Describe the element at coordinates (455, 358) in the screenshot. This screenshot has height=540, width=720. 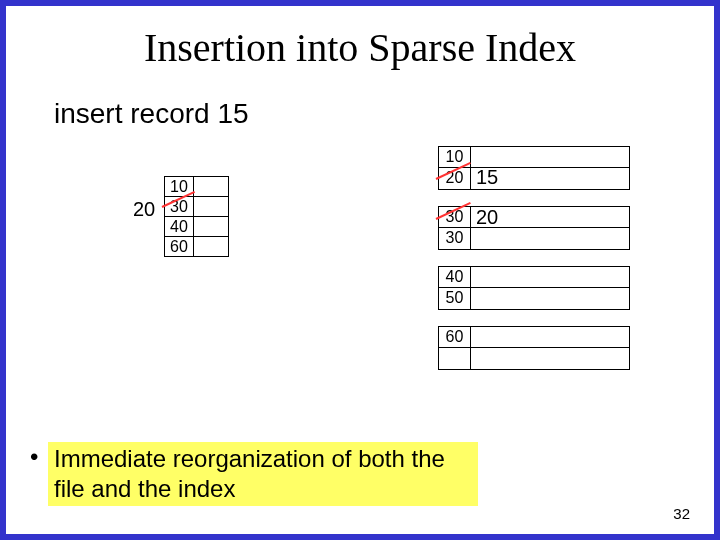
I see `data-key` at that location.